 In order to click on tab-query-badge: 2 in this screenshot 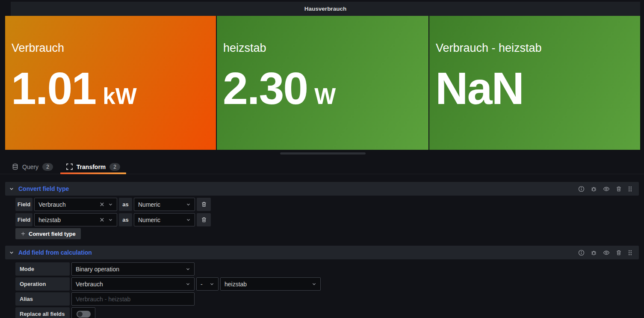, I will do `click(48, 167)`.